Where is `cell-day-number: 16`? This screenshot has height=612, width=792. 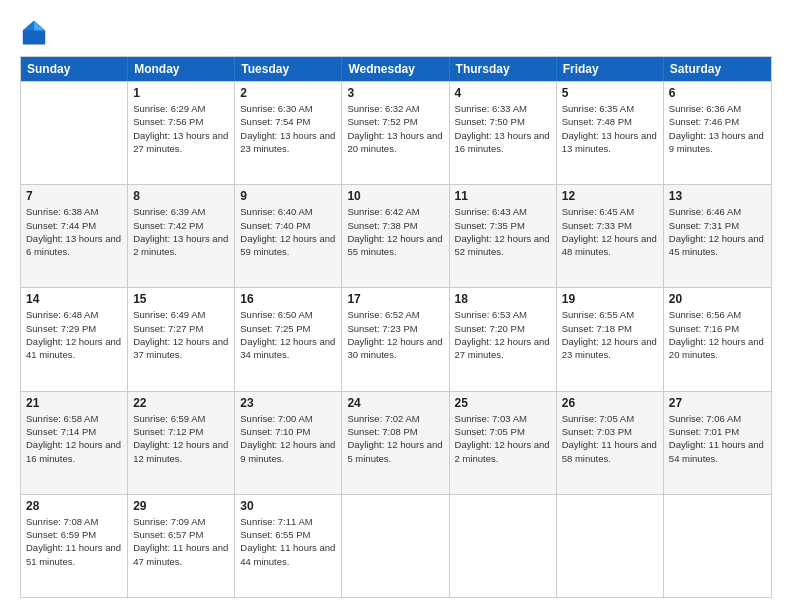 cell-day-number: 16 is located at coordinates (288, 299).